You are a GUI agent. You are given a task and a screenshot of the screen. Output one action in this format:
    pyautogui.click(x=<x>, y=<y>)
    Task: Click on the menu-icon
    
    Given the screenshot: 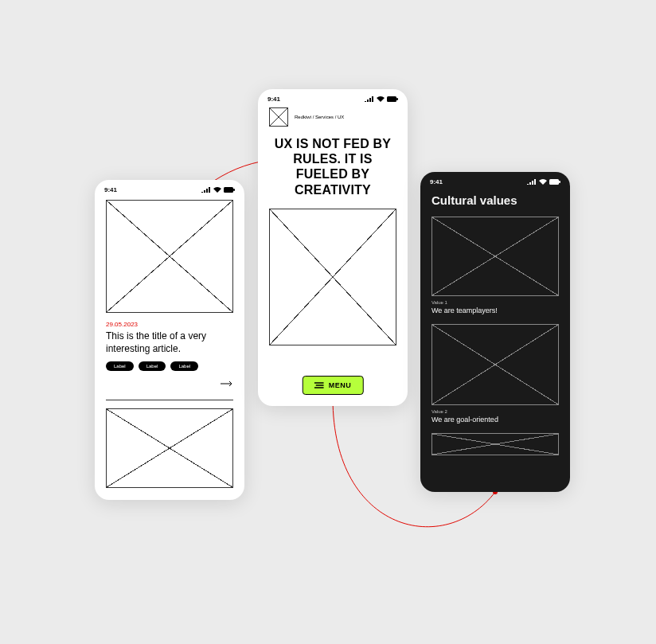 What is the action you would take?
    pyautogui.click(x=319, y=385)
    